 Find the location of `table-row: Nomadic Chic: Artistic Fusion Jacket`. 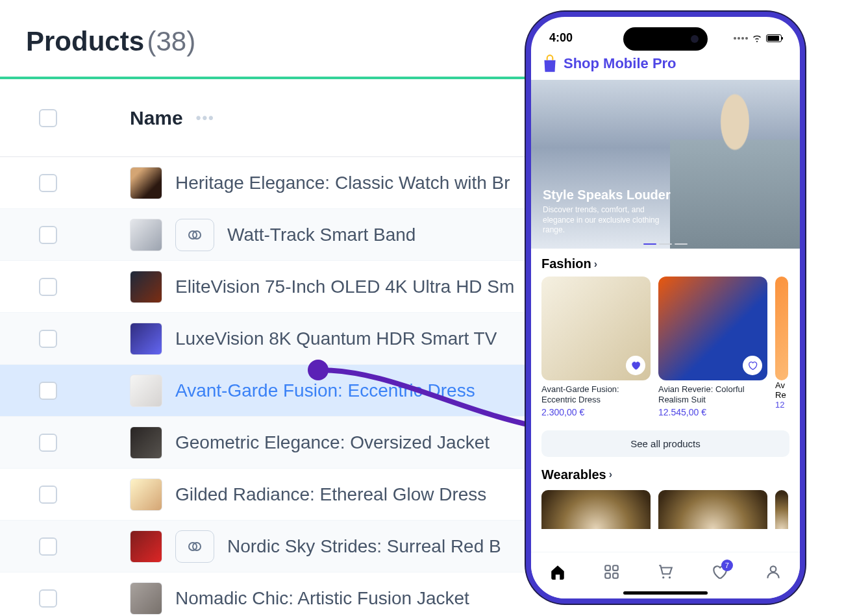

table-row: Nomadic Chic: Artistic Fusion Jacket is located at coordinates (263, 595).